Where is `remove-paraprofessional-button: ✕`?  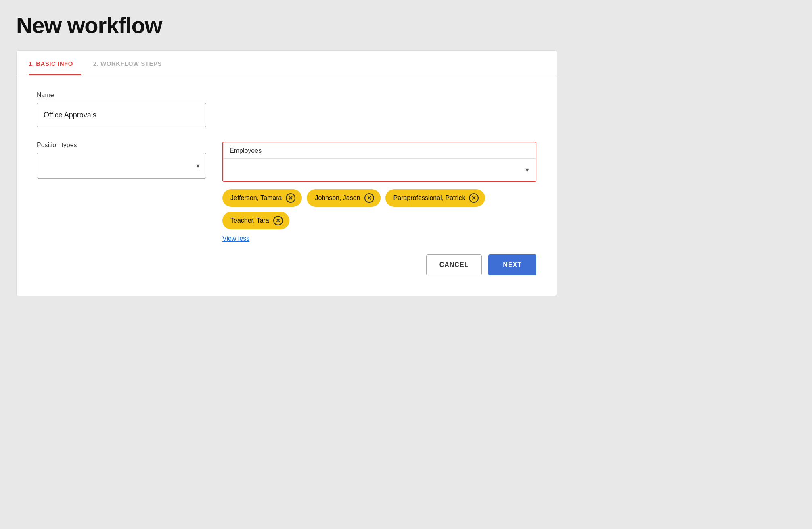 remove-paraprofessional-button: ✕ is located at coordinates (474, 198).